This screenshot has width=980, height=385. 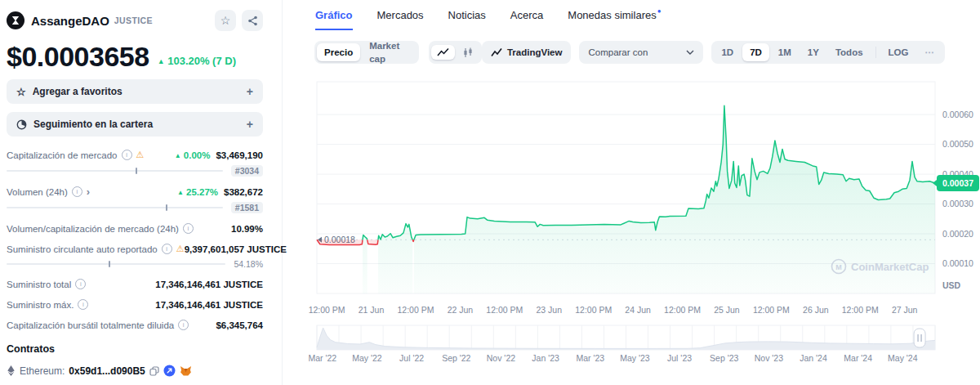 What do you see at coordinates (614, 19) in the screenshot?
I see `tab-monedas-similares: Monedas similares●` at bounding box center [614, 19].